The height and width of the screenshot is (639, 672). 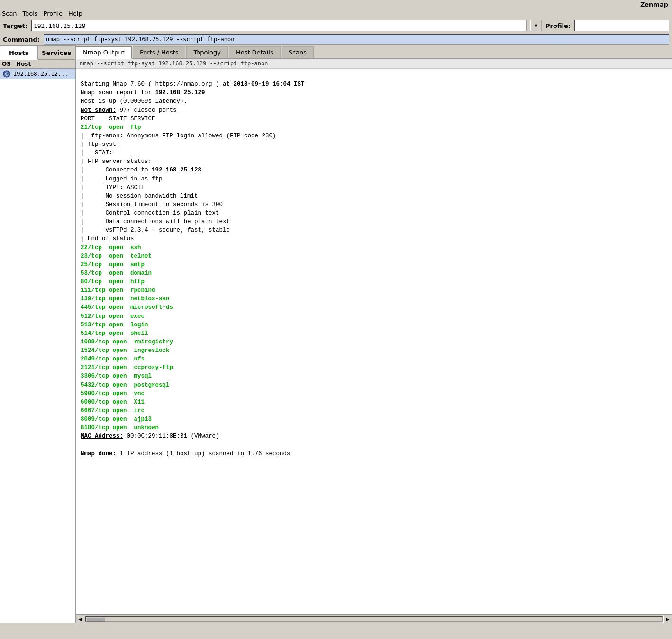 What do you see at coordinates (336, 39) in the screenshot?
I see `command-bar: Command:` at bounding box center [336, 39].